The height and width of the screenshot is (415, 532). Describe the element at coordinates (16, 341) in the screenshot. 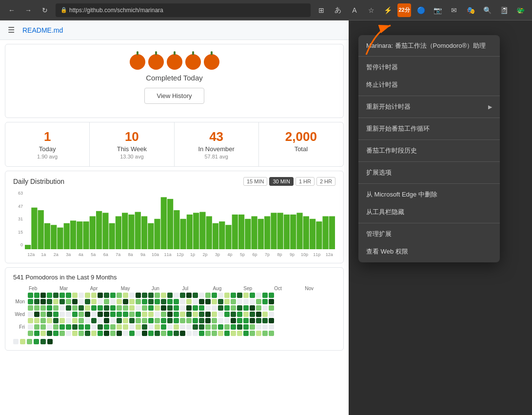

I see `legend-cell` at that location.